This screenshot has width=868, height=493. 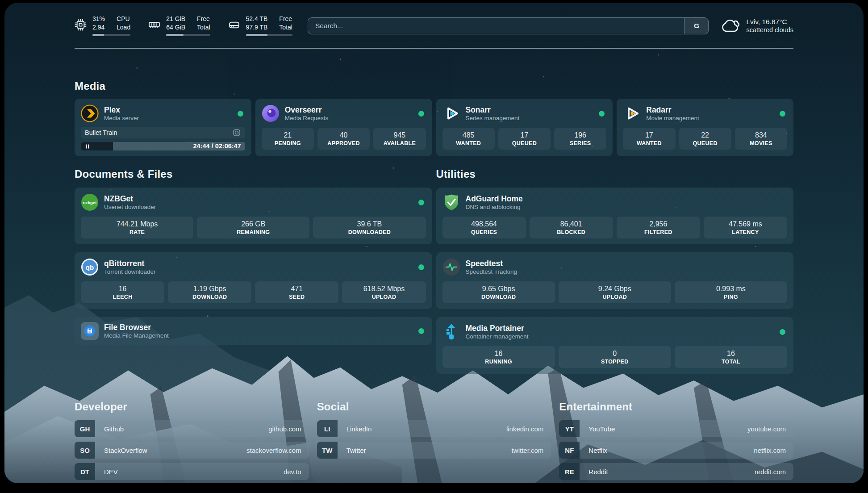 I want to click on bookmark-reddit: RE Reddit reddit.com, so click(x=676, y=472).